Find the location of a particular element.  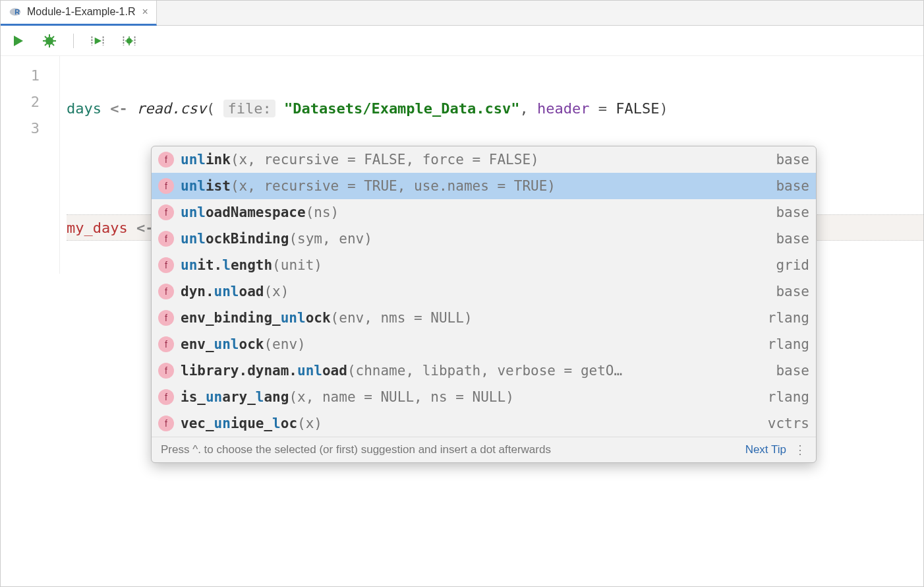

line-number: 1 is located at coordinates (30, 76).